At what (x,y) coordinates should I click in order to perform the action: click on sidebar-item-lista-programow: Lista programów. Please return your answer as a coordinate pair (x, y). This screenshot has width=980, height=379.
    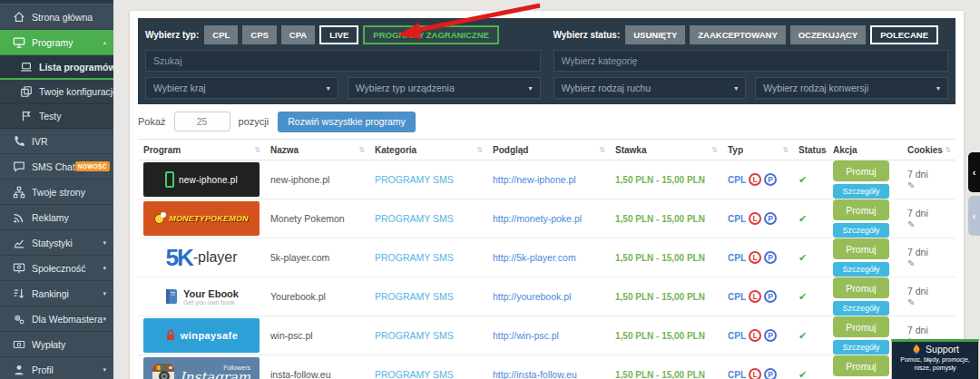
    Looking at the image, I should click on (56, 67).